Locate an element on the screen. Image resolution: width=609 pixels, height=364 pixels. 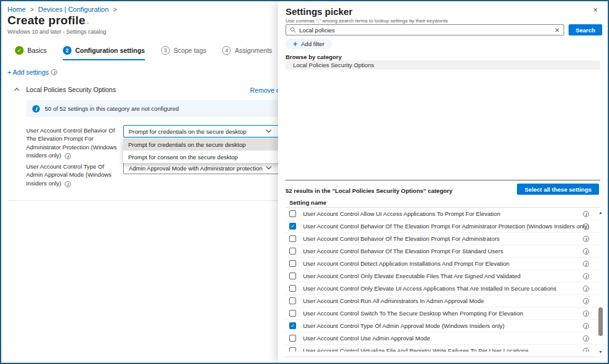
setting-row-label: User Account Control Run All Administrat… is located at coordinates (393, 301).